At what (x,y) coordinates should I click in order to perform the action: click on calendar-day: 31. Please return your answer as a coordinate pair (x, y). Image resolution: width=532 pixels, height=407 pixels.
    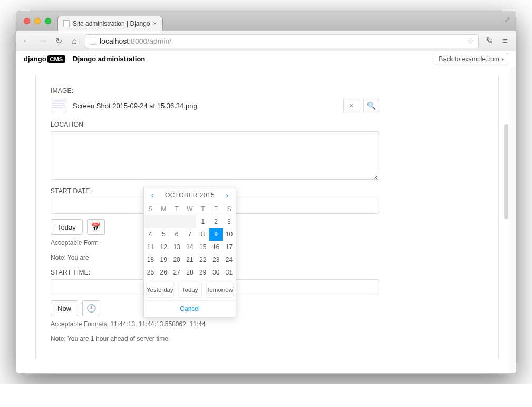
    Looking at the image, I should click on (229, 272).